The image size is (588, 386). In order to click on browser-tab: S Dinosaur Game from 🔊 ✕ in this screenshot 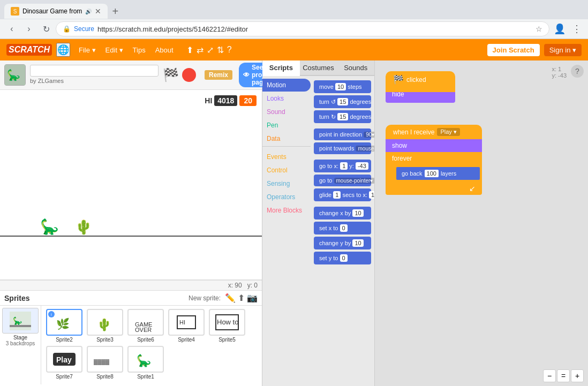, I will do `click(56, 11)`.